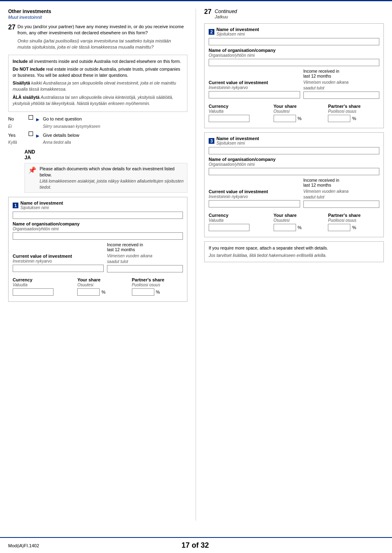 This screenshot has height=553, width=392. Describe the element at coordinates (294, 62) in the screenshot. I see `inv2-org-field` at that location.